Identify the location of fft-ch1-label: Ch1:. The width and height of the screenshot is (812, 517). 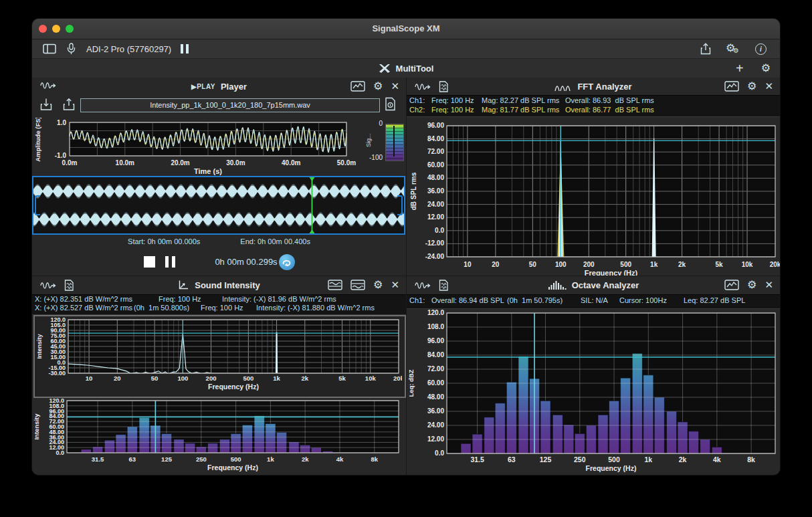
(417, 100).